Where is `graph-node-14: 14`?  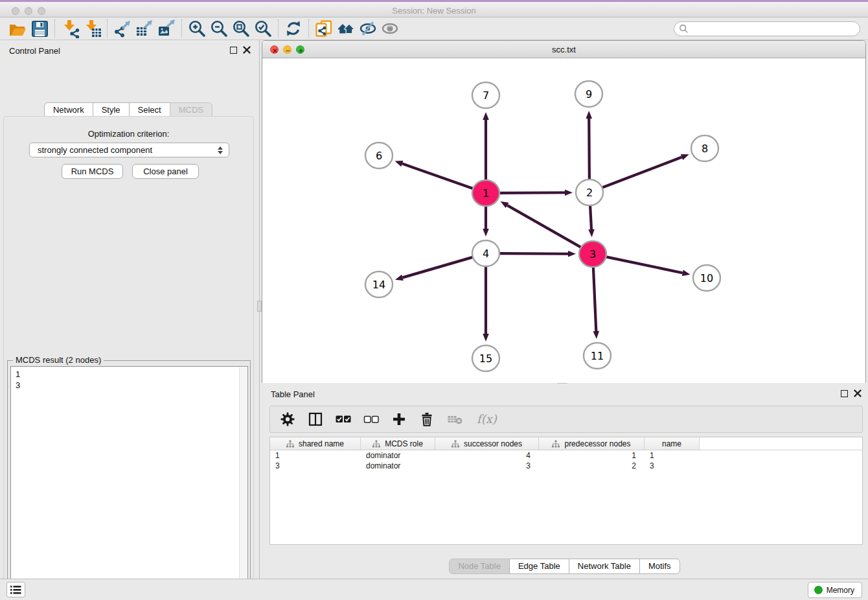
graph-node-14: 14 is located at coordinates (379, 284).